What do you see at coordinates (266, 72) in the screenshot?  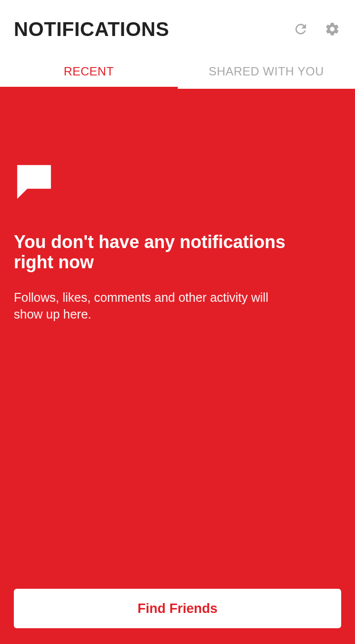 I see `tab-shared-label: SHARED WITH YOU` at bounding box center [266, 72].